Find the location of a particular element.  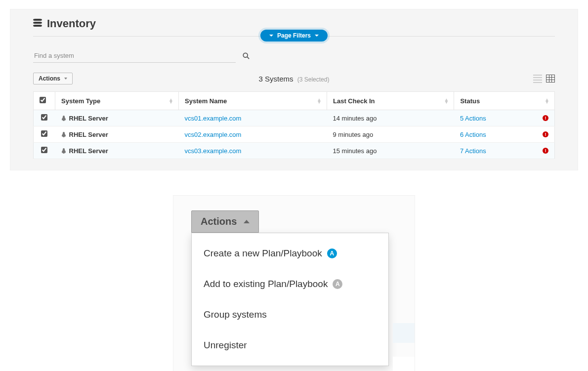

menu-item-label: Group systems is located at coordinates (235, 315).